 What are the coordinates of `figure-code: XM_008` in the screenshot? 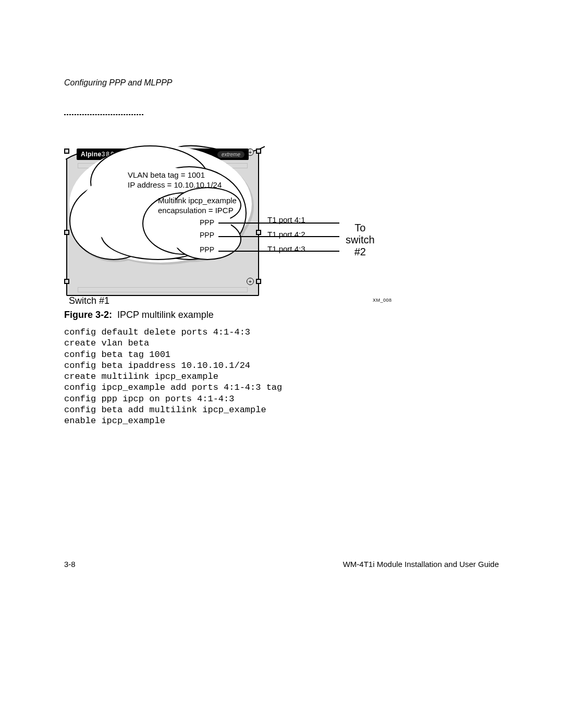 It's located at (383, 300).